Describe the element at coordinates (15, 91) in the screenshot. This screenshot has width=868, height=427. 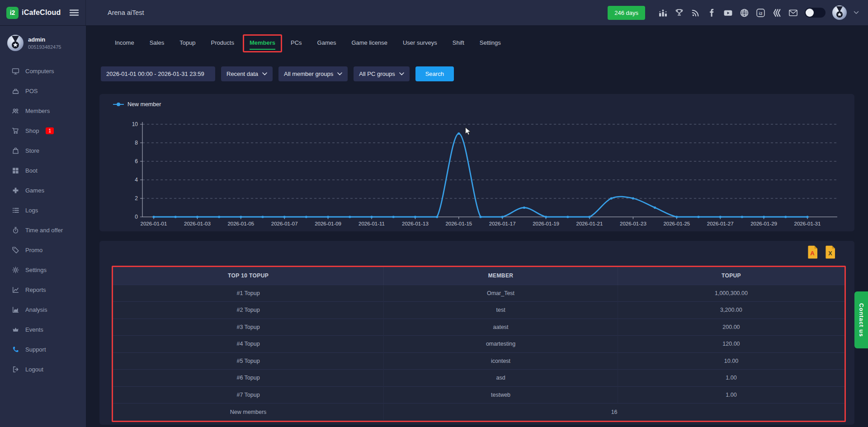
I see `cash-register-icon` at that location.